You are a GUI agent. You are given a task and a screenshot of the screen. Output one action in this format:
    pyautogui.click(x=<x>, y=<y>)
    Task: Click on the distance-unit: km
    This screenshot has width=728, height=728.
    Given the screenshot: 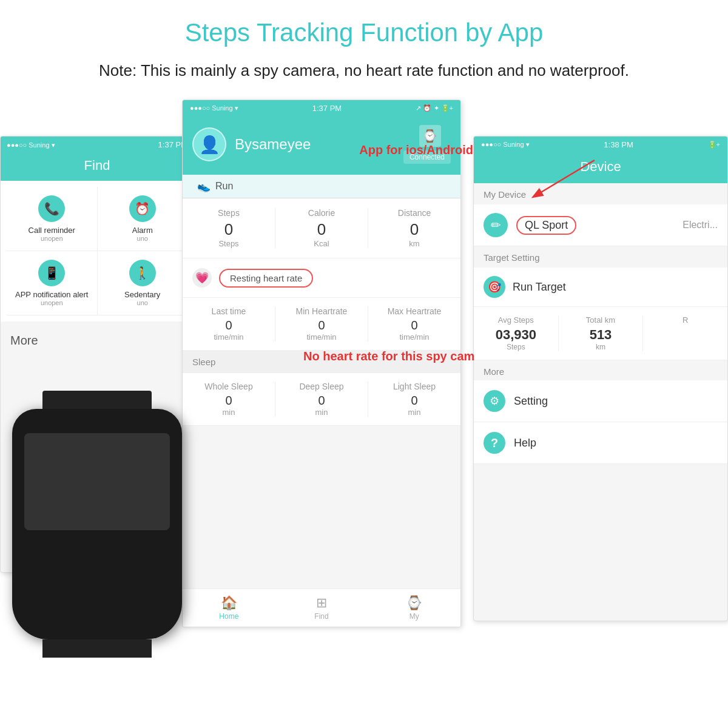 What is the action you would take?
    pyautogui.click(x=414, y=244)
    